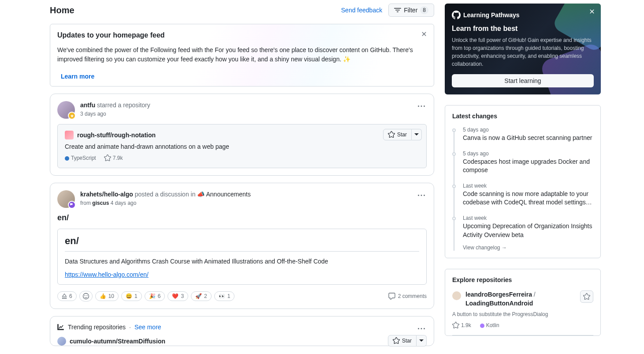  Describe the element at coordinates (123, 105) in the screenshot. I see `event-action: starred a repository` at that location.